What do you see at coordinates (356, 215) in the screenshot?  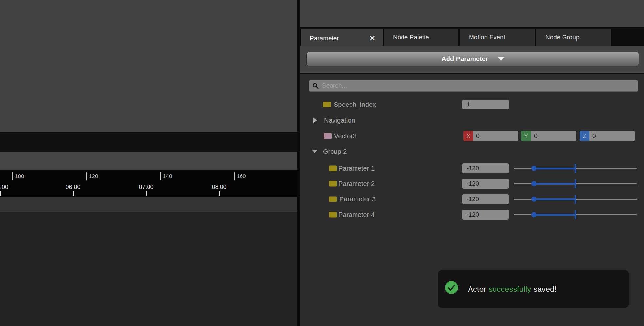 I see `parameter-label: Parameter 4` at bounding box center [356, 215].